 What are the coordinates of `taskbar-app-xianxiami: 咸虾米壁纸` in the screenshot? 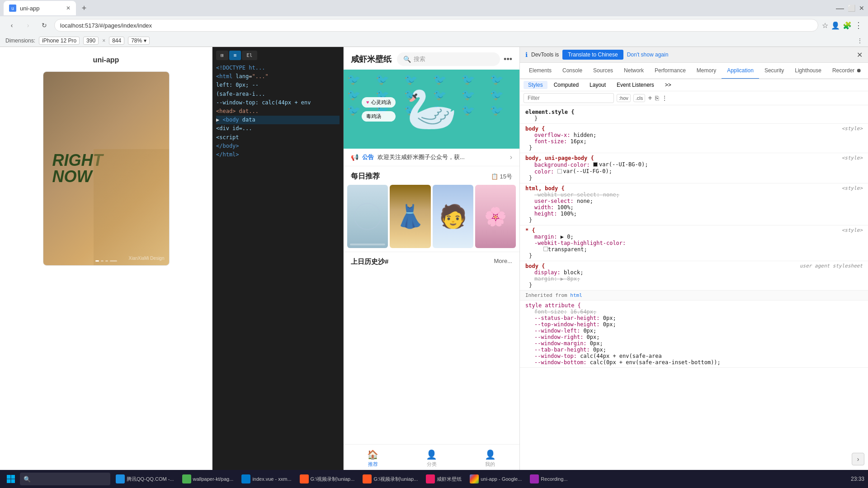 It's located at (444, 479).